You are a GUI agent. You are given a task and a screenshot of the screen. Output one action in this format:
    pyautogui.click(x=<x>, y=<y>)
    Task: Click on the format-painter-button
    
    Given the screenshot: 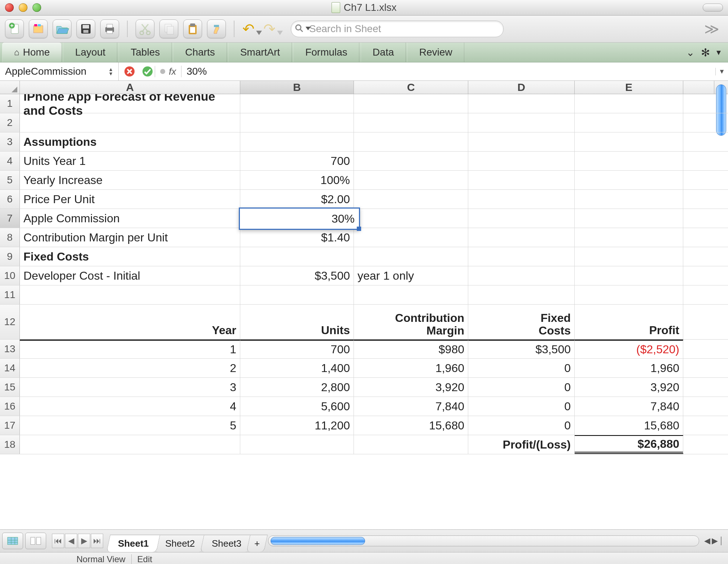 What is the action you would take?
    pyautogui.click(x=216, y=29)
    